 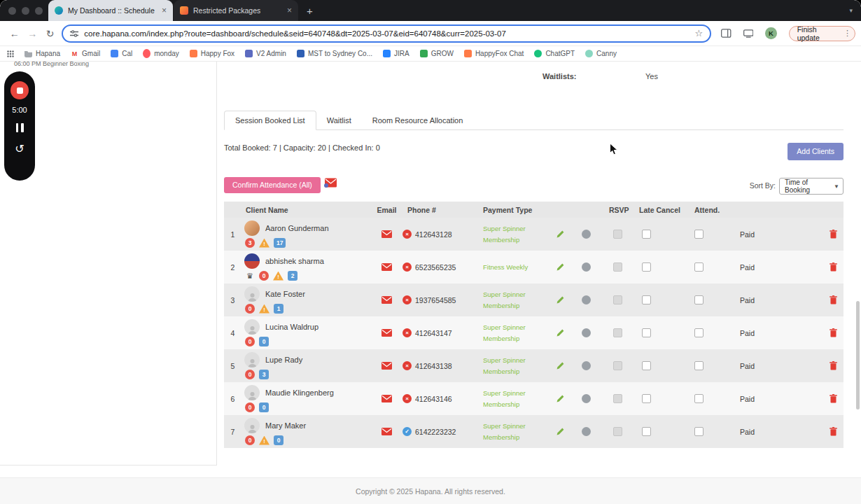 I want to click on minimize-window-icon, so click(x=25, y=11).